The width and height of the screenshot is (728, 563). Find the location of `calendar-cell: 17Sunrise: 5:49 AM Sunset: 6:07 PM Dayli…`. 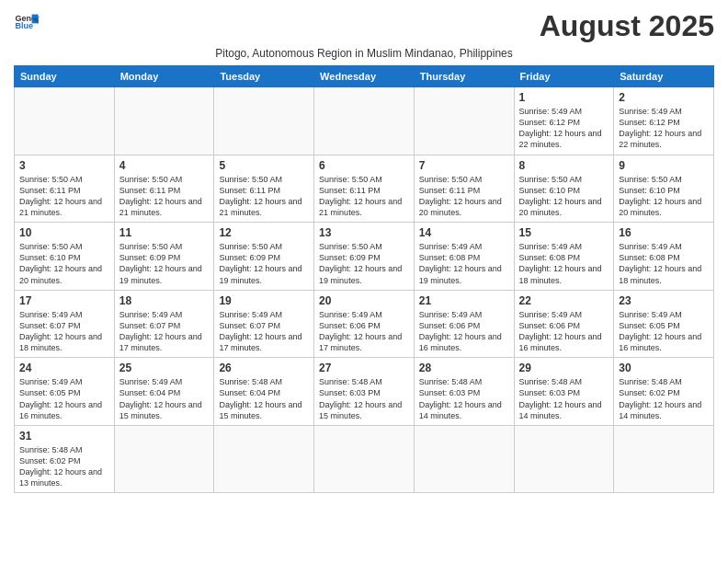

calendar-cell: 17Sunrise: 5:49 AM Sunset: 6:07 PM Dayli… is located at coordinates (64, 324).